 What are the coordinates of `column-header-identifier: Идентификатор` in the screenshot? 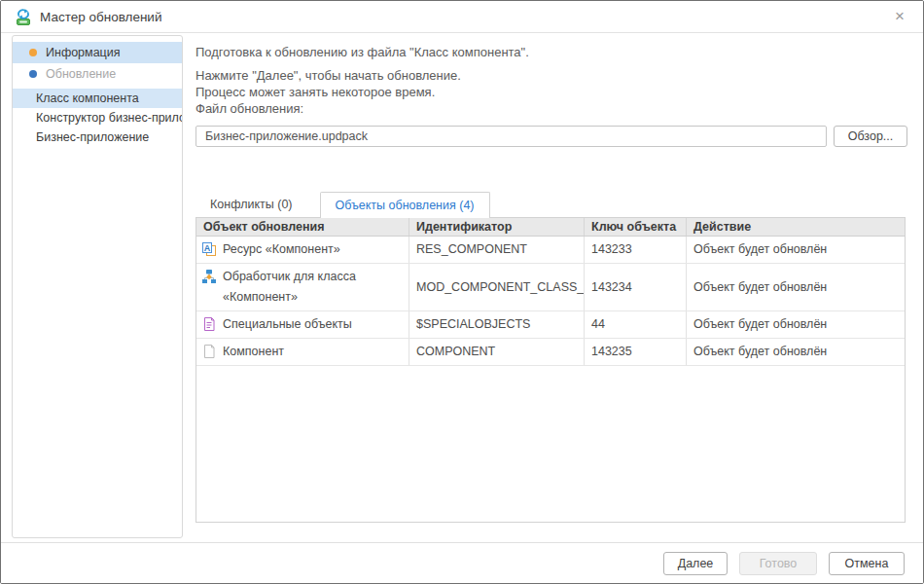 It's located at (497, 227).